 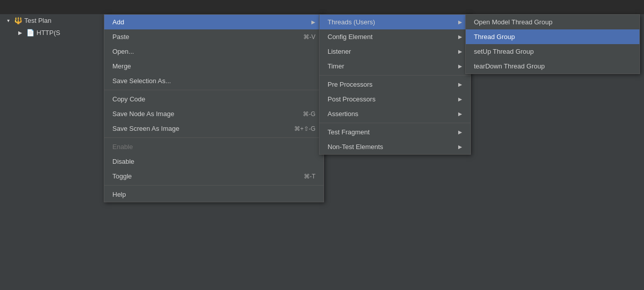 What do you see at coordinates (37, 20) in the screenshot?
I see `tree-label-testplan: Test Plan` at bounding box center [37, 20].